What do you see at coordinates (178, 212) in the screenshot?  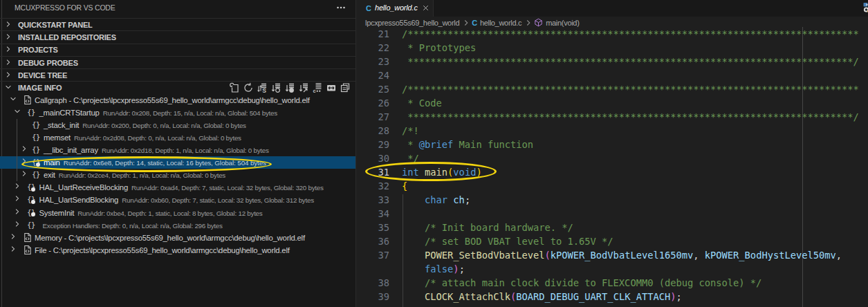 I see `tree-row-systeminit: {}SystemInitRunAddr: 0xbe4, Depth: 1, st…` at bounding box center [178, 212].